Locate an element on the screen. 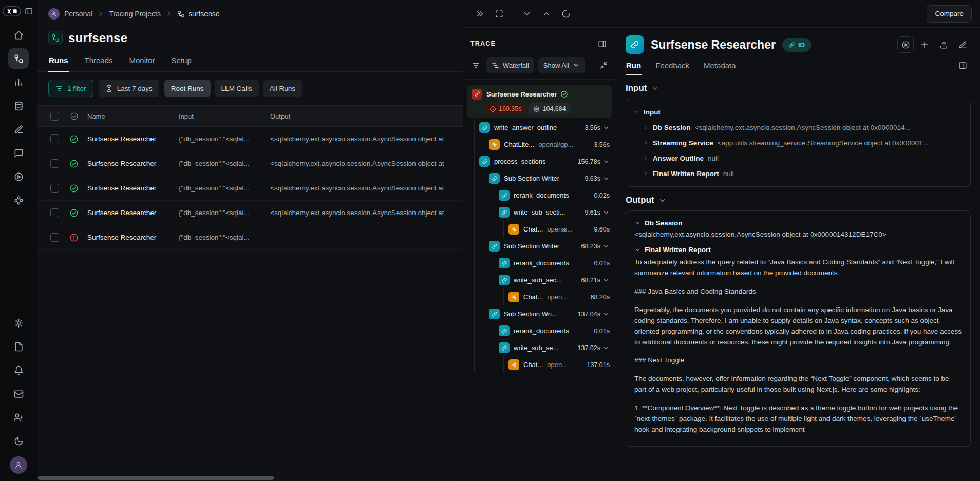 The image size is (980, 481). horizontal-scrollbar is located at coordinates (249, 478).